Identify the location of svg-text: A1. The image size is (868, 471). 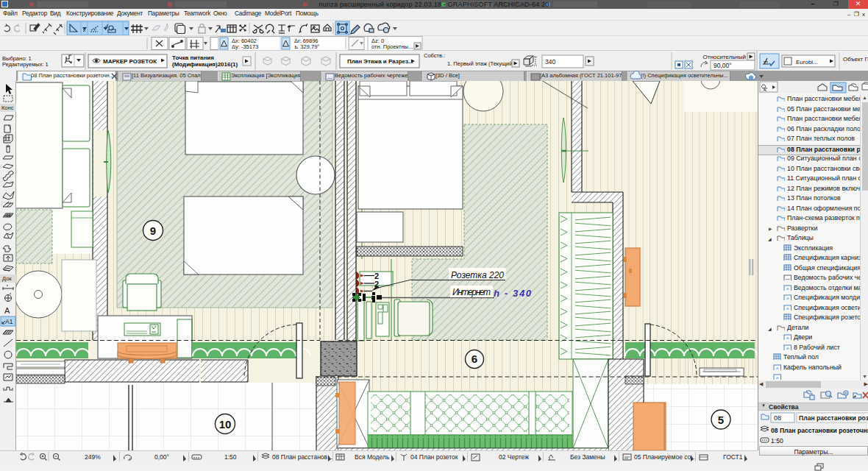
(9, 322).